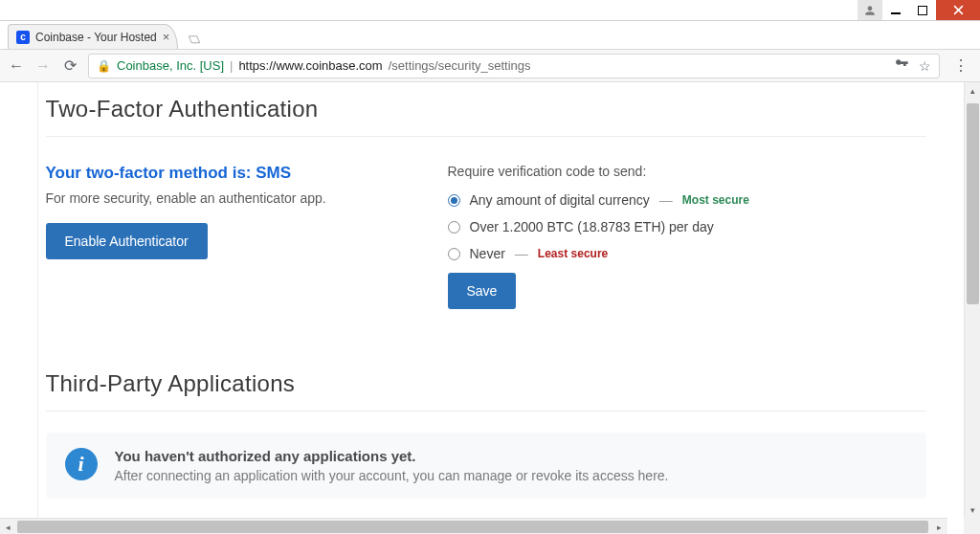 This screenshot has width=980, height=534. I want to click on bookmark-star-icon: ☆, so click(924, 66).